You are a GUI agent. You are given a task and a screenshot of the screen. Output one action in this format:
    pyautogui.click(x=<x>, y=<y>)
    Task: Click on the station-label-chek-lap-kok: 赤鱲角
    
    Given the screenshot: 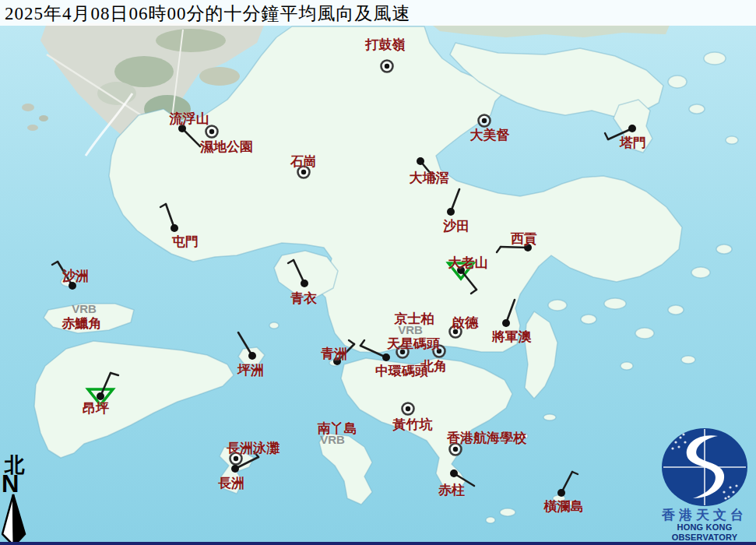 What is the action you would take?
    pyautogui.click(x=83, y=324)
    